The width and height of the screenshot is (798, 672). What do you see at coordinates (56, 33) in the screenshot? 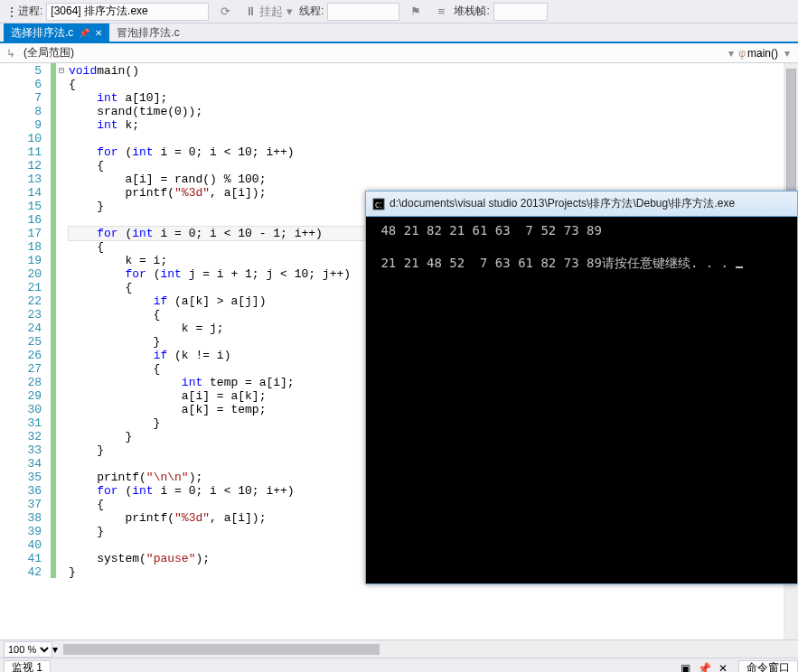
I see `tab-selection-sort: 选择排序法.c 📌 ✕` at bounding box center [56, 33].